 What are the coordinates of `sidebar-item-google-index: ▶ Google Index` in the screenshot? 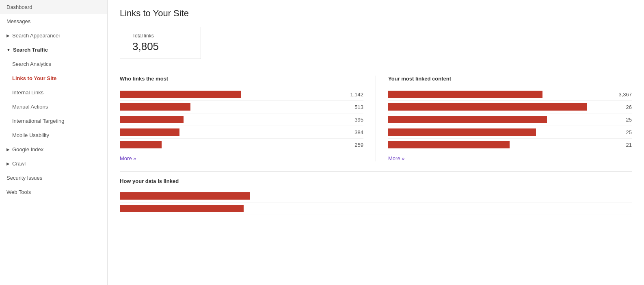 It's located at (54, 150).